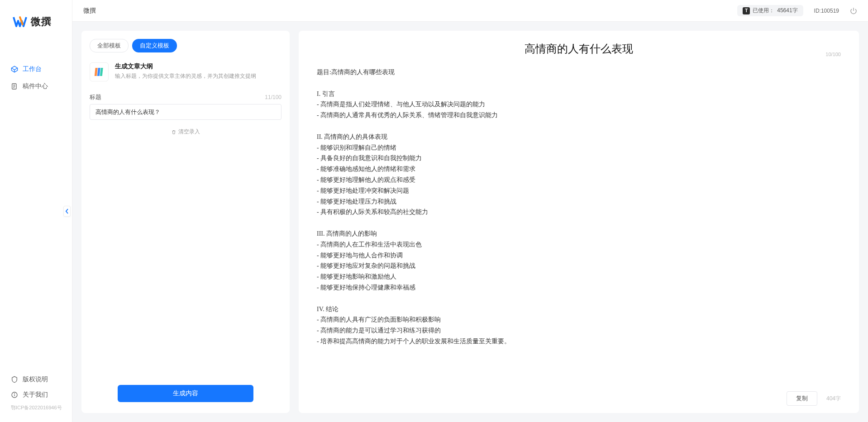 This screenshot has height=422, width=868. I want to click on nav-about: 关于我们, so click(36, 395).